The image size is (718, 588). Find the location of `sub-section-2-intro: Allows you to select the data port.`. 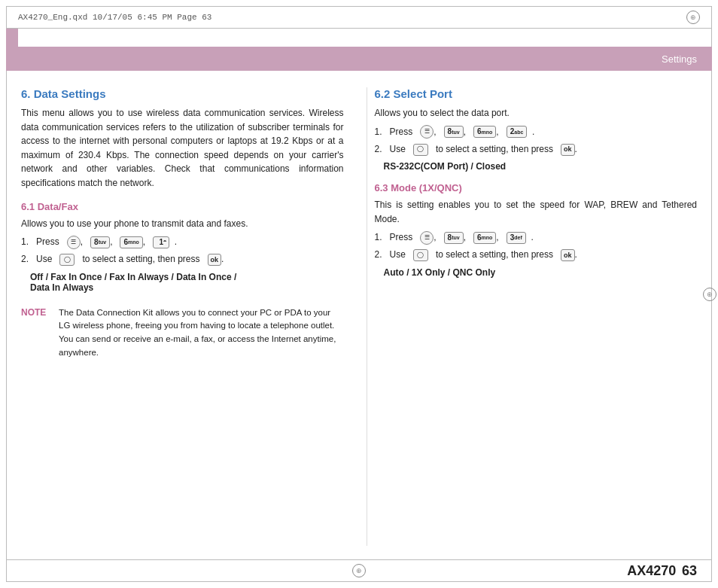

sub-section-2-intro: Allows you to select the data port. is located at coordinates (536, 113).